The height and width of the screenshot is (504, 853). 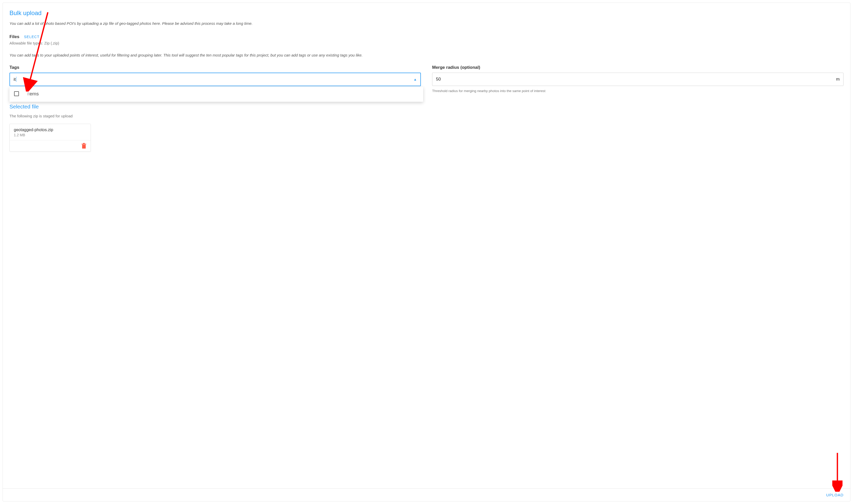 What do you see at coordinates (415, 79) in the screenshot?
I see `chevron-up-icon: ▲` at bounding box center [415, 79].